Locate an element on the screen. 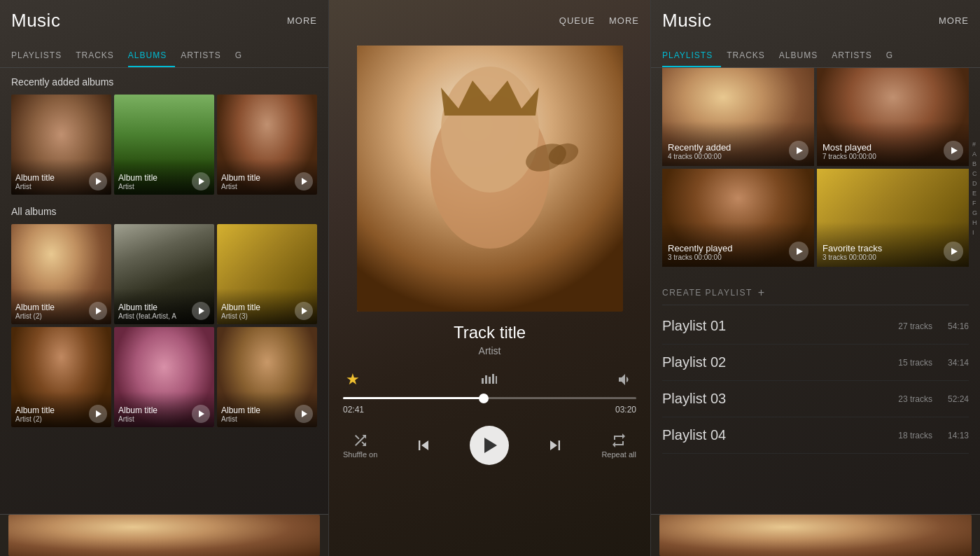 This screenshot has width=980, height=556. scroll-index-e: E is located at coordinates (974, 193).